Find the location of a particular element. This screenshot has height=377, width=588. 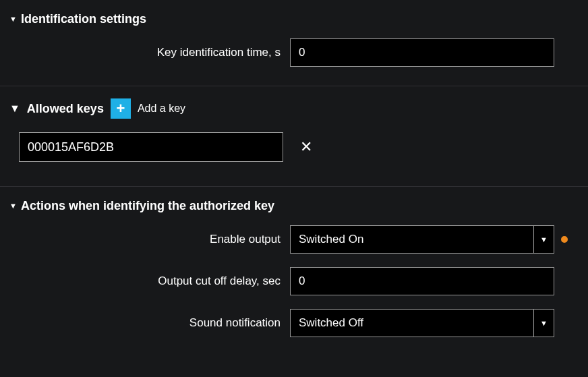

identification-section-title: Identification settings is located at coordinates (84, 19).